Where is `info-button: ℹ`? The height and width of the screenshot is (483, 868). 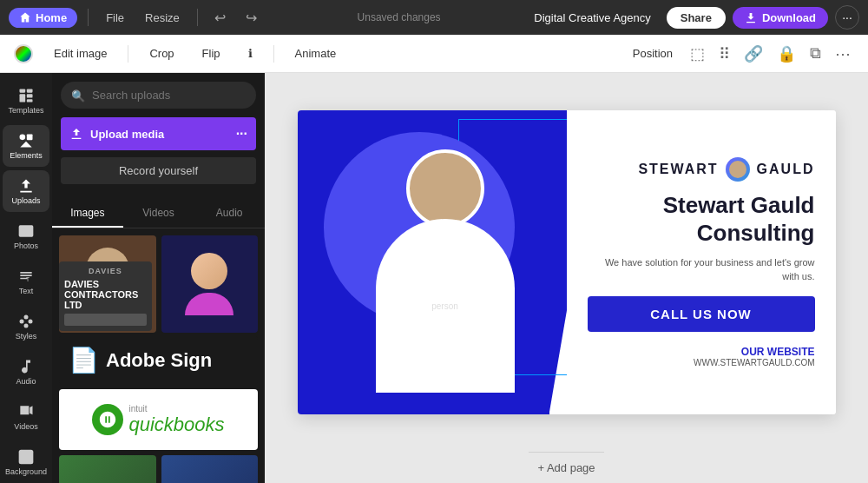
info-button: ℹ is located at coordinates (250, 54).